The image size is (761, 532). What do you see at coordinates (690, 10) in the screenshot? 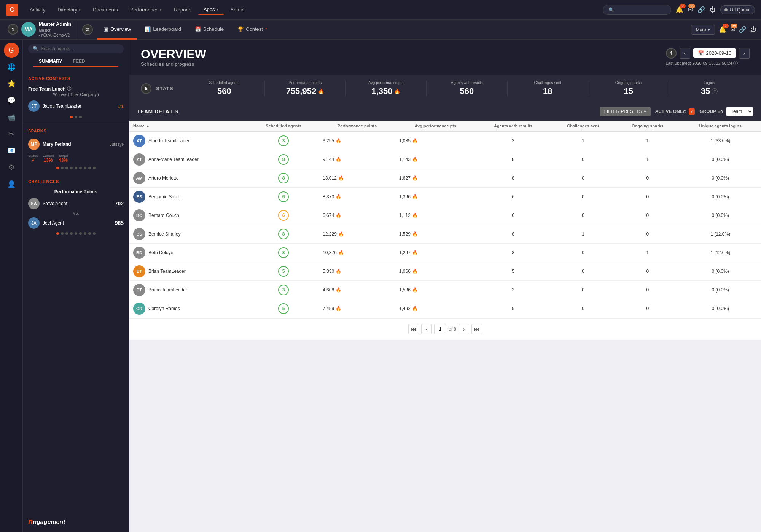
I see `messages-btn: ✉ 35` at bounding box center [690, 10].